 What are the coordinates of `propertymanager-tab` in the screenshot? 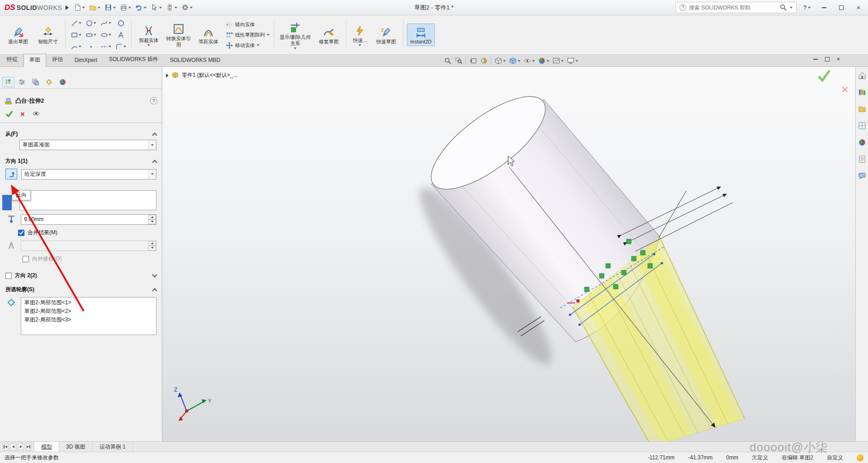 It's located at (22, 82).